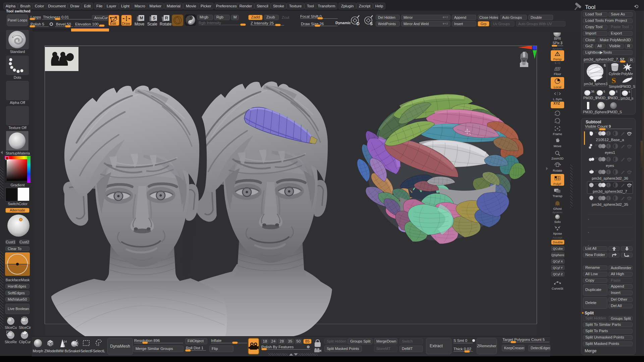 The height and width of the screenshot is (362, 644). I want to click on svg-text: 14, so click(65, 342).